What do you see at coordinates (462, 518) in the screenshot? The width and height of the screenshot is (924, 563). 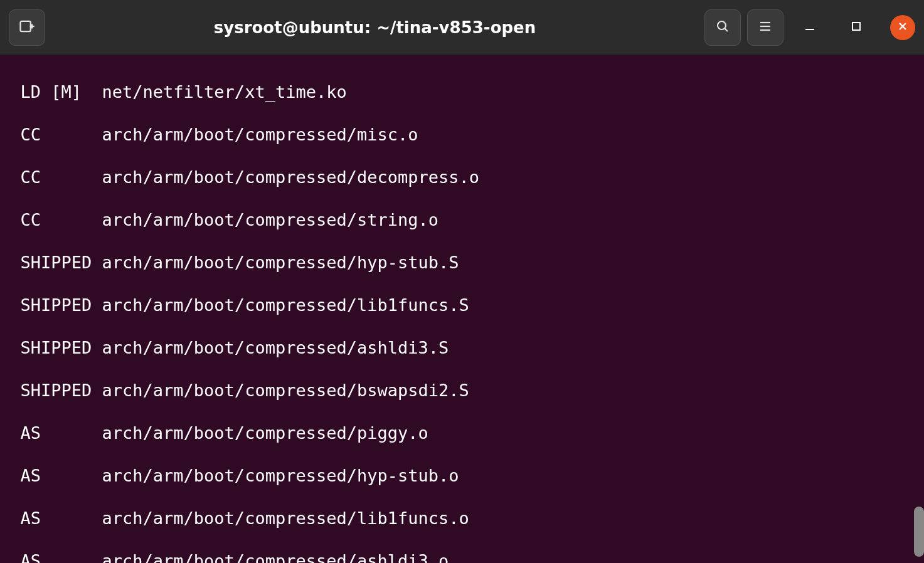 I see `terminal-line: AS arch/arm/boot/compressed/lib1funcs.o` at bounding box center [462, 518].